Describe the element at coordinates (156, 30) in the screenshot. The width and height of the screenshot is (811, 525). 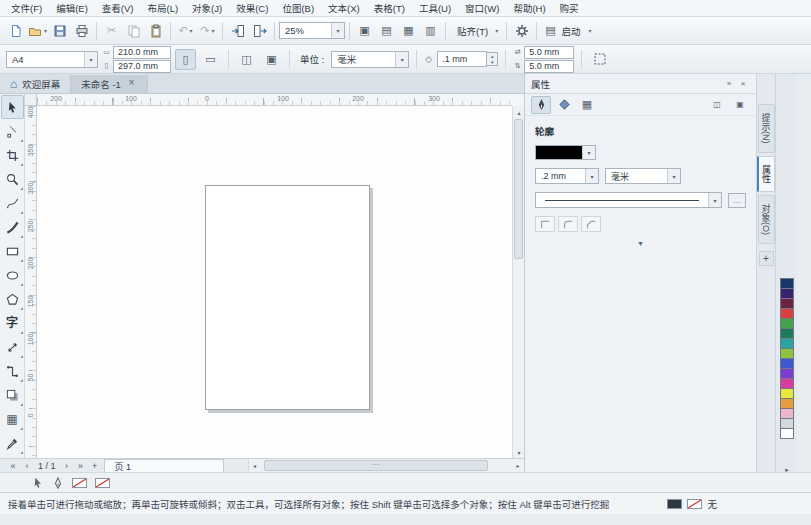
I see `paste-button` at that location.